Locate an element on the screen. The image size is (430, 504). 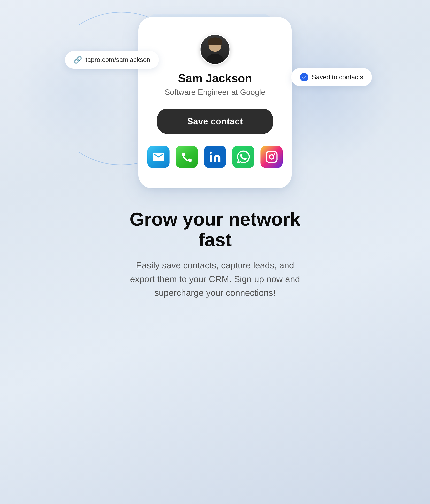
mail-svg is located at coordinates (159, 157).